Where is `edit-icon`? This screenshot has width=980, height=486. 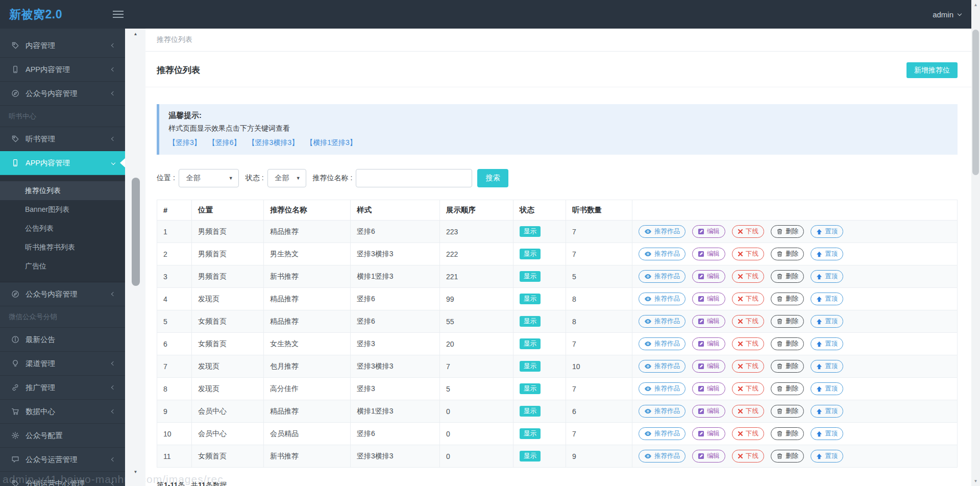 edit-icon is located at coordinates (701, 389).